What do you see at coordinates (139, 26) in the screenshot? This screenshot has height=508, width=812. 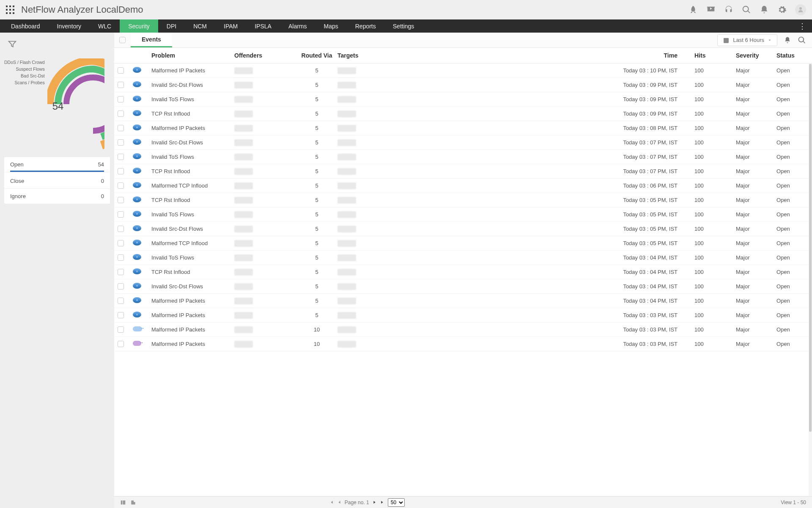 I see `nav-tab-security: Security` at bounding box center [139, 26].